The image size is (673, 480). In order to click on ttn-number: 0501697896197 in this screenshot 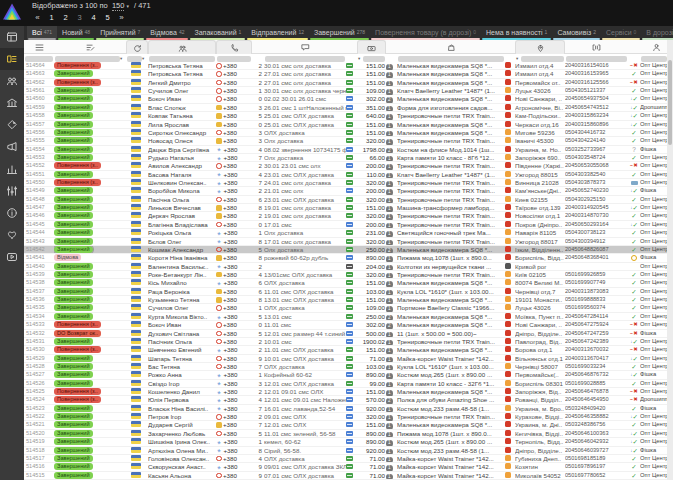, I will do `click(596, 467)`.